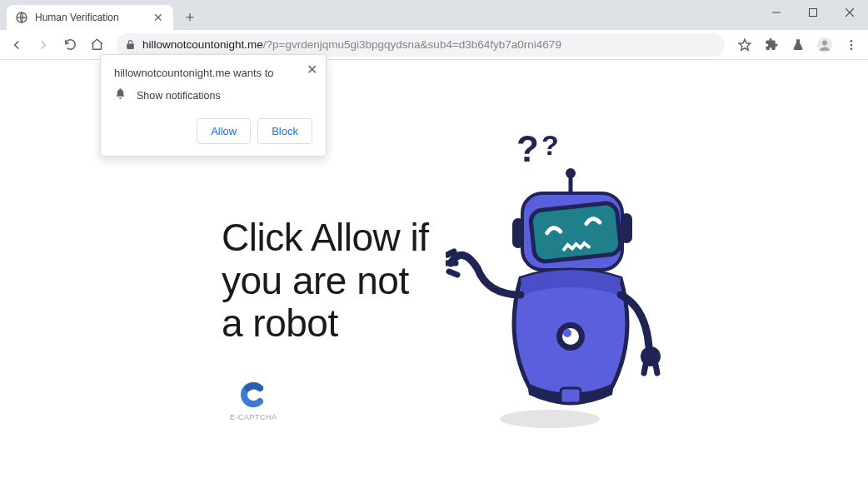 The height and width of the screenshot is (498, 868). Describe the element at coordinates (745, 45) in the screenshot. I see `star-icon` at that location.